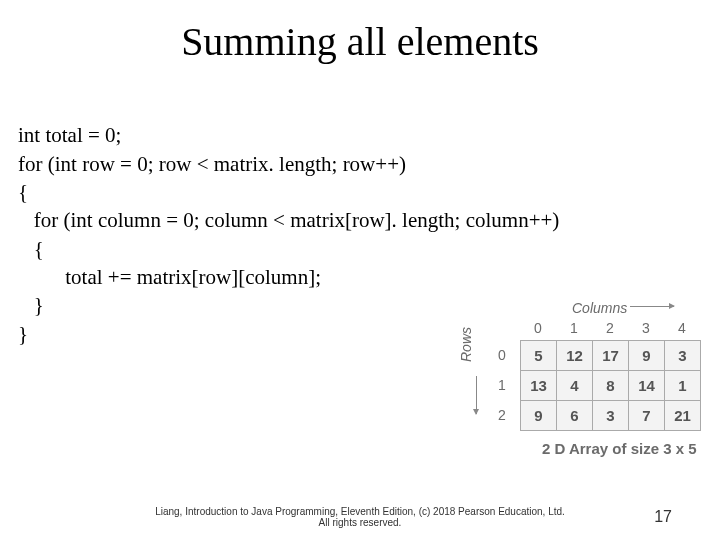  Describe the element at coordinates (502, 385) in the screenshot. I see `row-headers: 0 1 2` at that location.